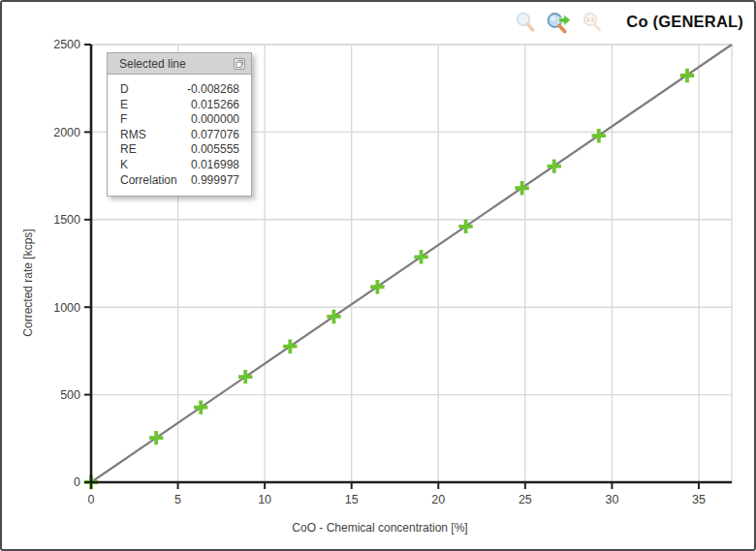 The width and height of the screenshot is (756, 551). Describe the element at coordinates (128, 150) in the screenshot. I see `param-label: RE` at that location.